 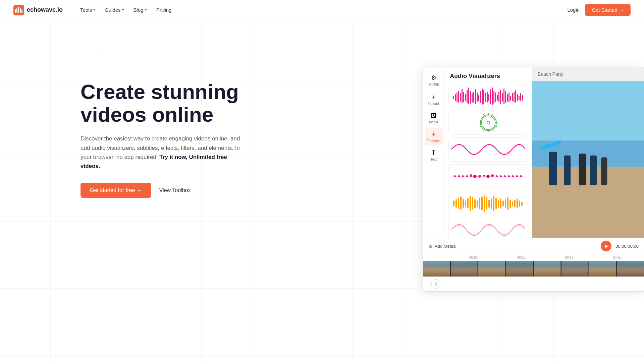 I want to click on sidebar-item-settings: ⚙ Settings, so click(x=434, y=80).